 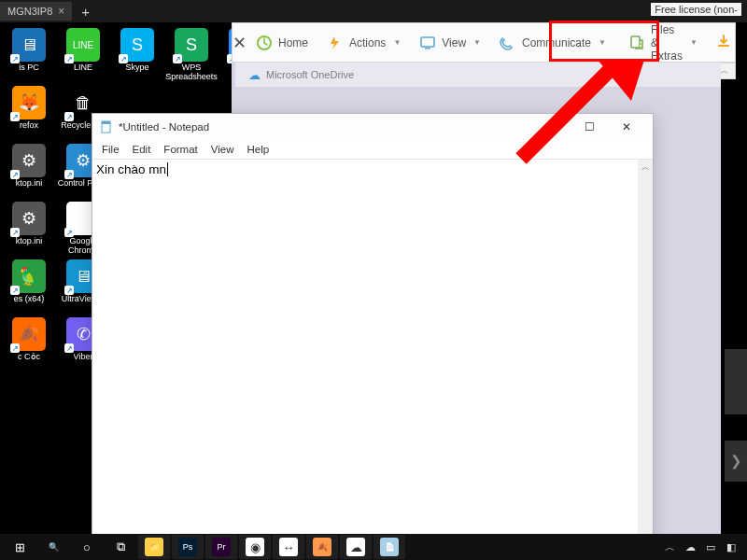 I want to click on desktop-icon-is-pc: 🖥↗is PC, so click(x=29, y=55).